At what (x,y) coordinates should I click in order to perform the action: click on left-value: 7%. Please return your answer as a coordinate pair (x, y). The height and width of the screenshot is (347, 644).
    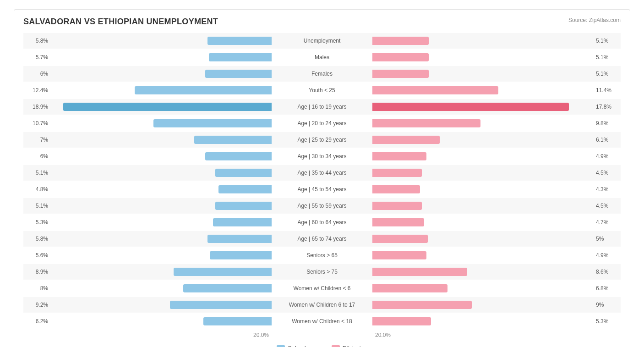
    Looking at the image, I should click on (37, 140).